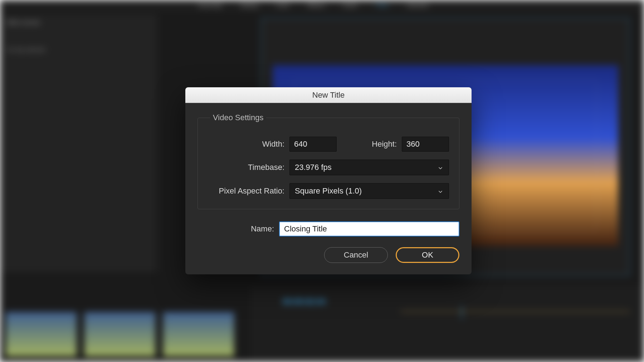  Describe the element at coordinates (369, 229) in the screenshot. I see `name-input` at that location.